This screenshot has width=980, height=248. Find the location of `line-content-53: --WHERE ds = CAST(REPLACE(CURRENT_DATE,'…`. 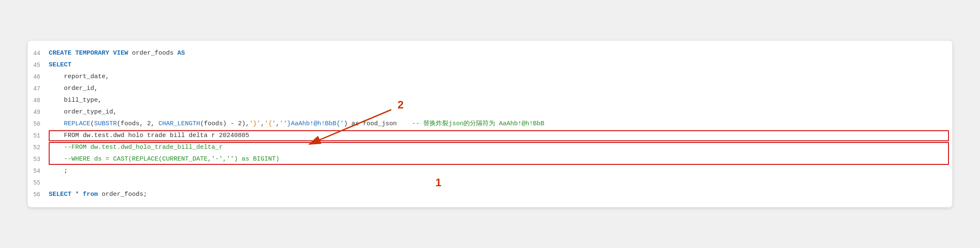

line-content-53: --WHERE ds = CAST(REPLACE(CURRENT_DATE,'… is located at coordinates (501, 159).